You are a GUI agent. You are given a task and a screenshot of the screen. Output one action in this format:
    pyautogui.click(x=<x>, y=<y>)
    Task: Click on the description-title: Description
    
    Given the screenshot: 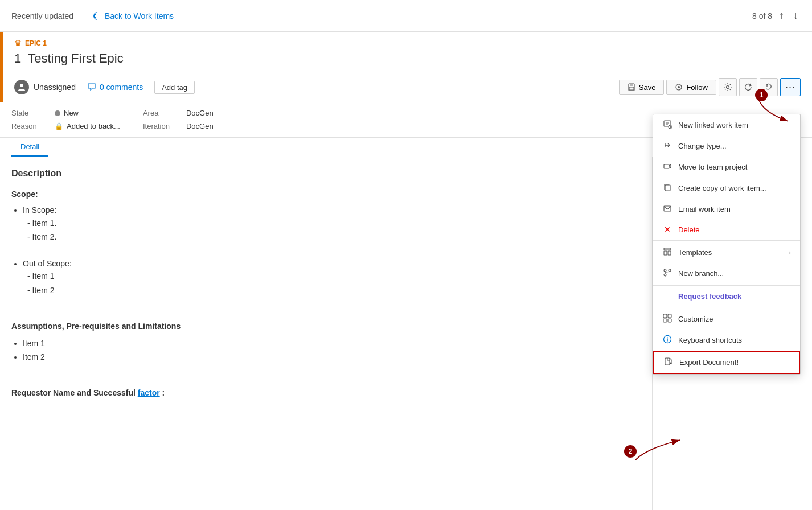 What is the action you would take?
    pyautogui.click(x=326, y=174)
    